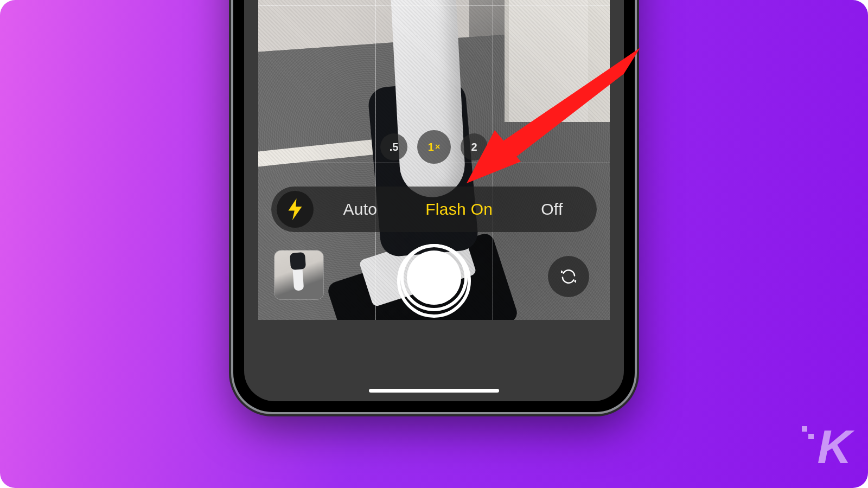 This screenshot has height=488, width=868. I want to click on shutter-button, so click(434, 278).